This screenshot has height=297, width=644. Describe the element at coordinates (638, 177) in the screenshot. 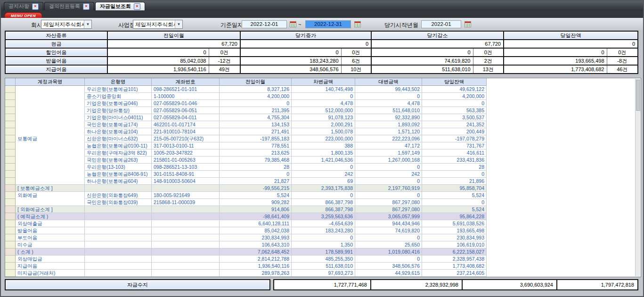

I see `vertical-scrollbar` at that location.